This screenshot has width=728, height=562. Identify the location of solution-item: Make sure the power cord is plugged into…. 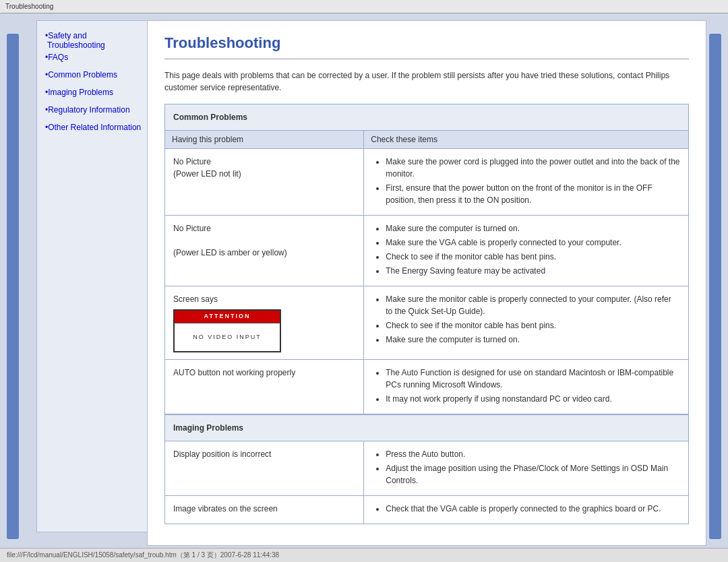
(533, 168).